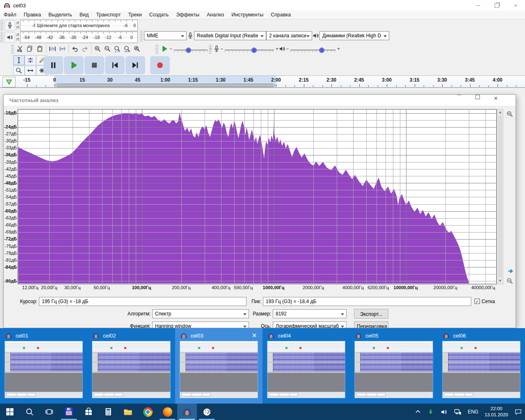 The height and width of the screenshot is (420, 525). What do you see at coordinates (10, 25) in the screenshot?
I see `record-meter-button` at bounding box center [10, 25].